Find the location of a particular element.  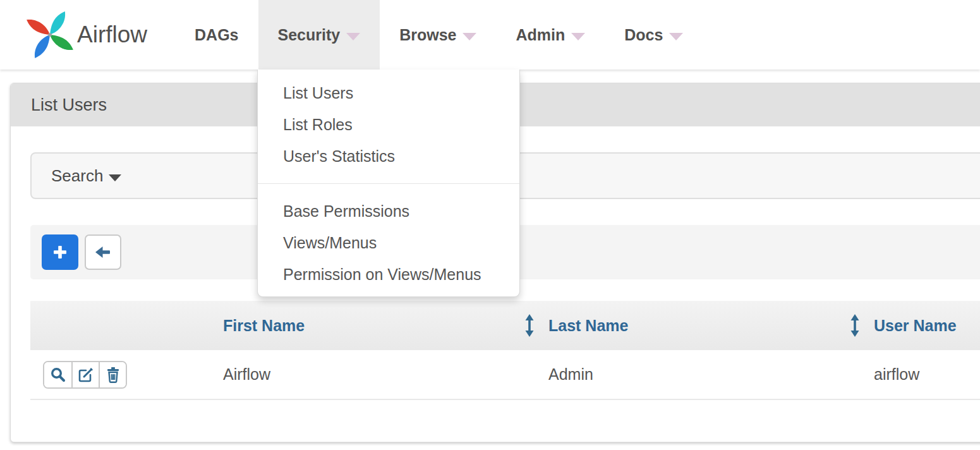

page-title: List Users is located at coordinates (69, 105).